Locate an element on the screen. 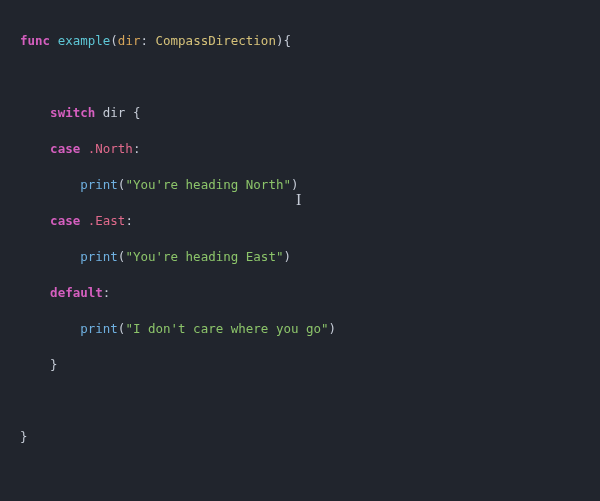  switch-var: dir is located at coordinates (114, 112).